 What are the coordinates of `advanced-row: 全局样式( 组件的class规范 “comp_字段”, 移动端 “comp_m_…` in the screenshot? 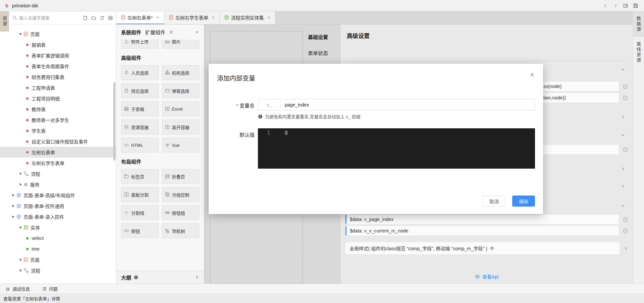 It's located at (487, 248).